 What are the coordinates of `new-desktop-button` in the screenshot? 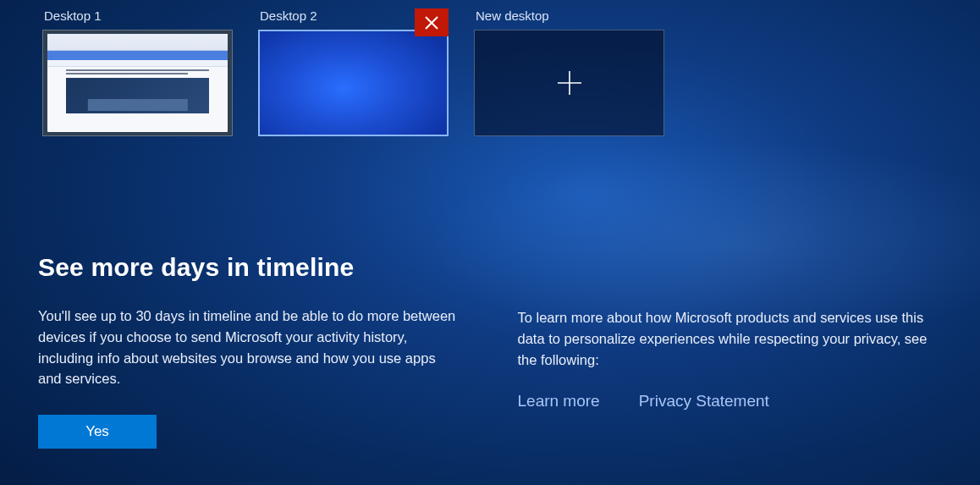 It's located at (569, 83).